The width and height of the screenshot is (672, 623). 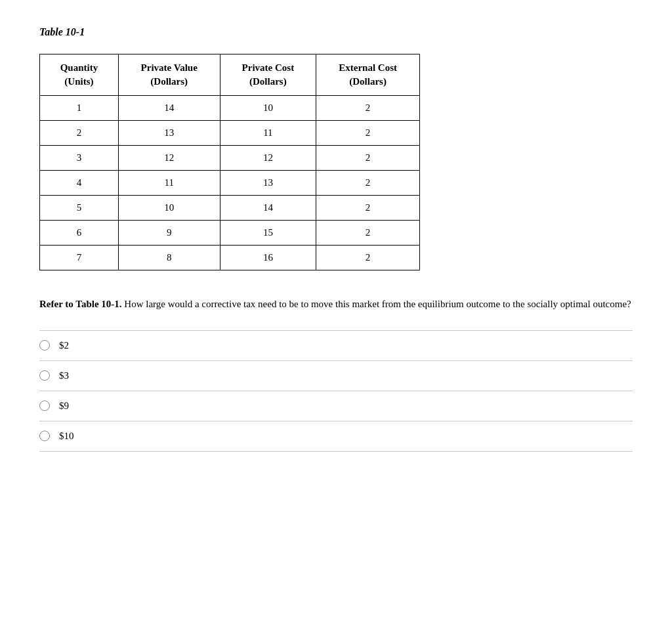 I want to click on table-row: 213112, so click(x=230, y=133).